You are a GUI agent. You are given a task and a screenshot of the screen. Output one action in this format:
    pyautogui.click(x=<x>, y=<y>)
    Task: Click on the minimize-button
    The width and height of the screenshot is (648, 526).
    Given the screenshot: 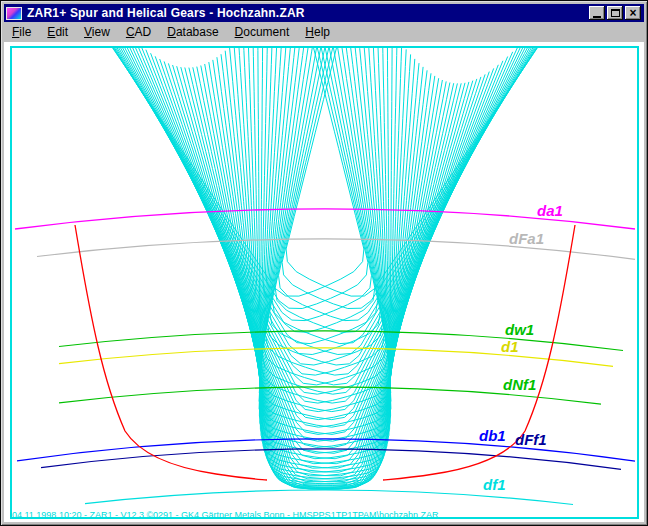 What is the action you would take?
    pyautogui.click(x=597, y=13)
    